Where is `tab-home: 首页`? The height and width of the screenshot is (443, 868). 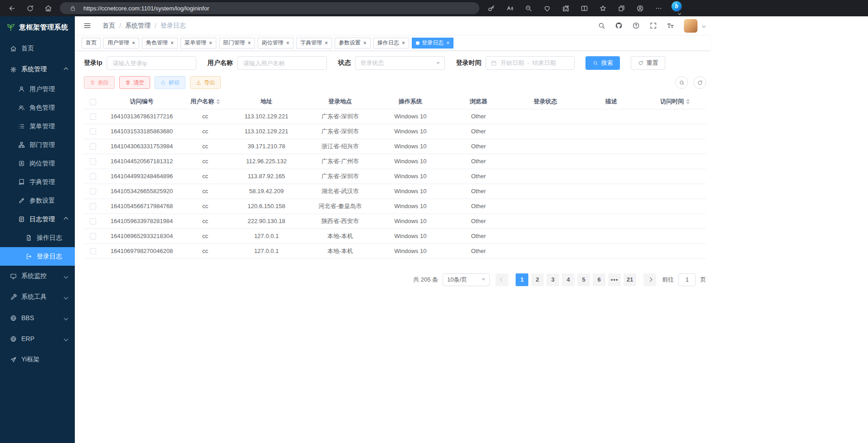
tab-home: 首页 is located at coordinates (91, 43).